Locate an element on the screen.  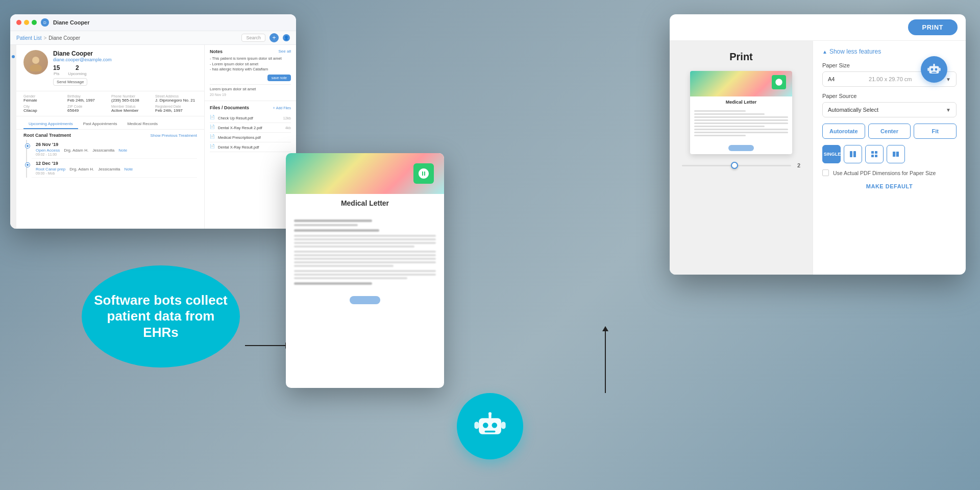
appt-doctor-1: Drg. Adam H. is located at coordinates (76, 150).